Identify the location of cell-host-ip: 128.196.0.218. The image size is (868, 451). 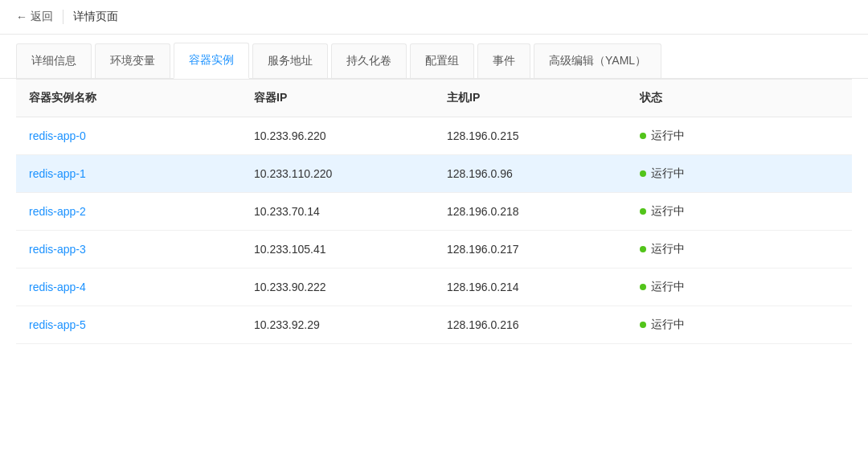
(543, 211).